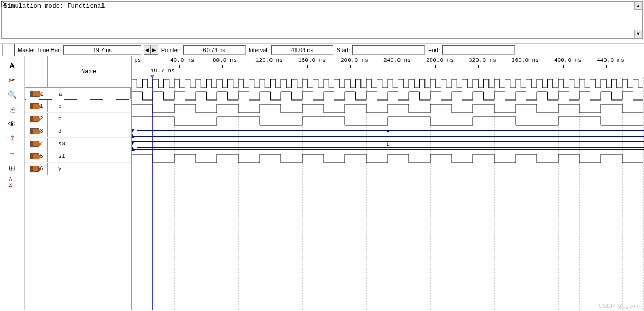  What do you see at coordinates (440, 60) in the screenshot?
I see `ruler-tick: 280.0 ns` at bounding box center [440, 60].